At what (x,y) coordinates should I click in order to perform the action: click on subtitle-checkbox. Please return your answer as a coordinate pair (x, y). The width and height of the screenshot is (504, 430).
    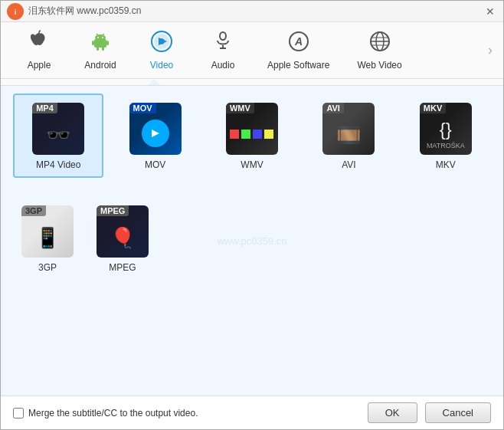
    Looking at the image, I should click on (18, 413).